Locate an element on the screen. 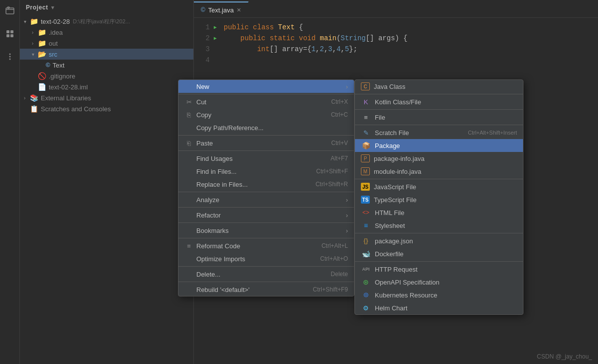  submenu-typescript: TS TypeScript File is located at coordinates (439, 200).